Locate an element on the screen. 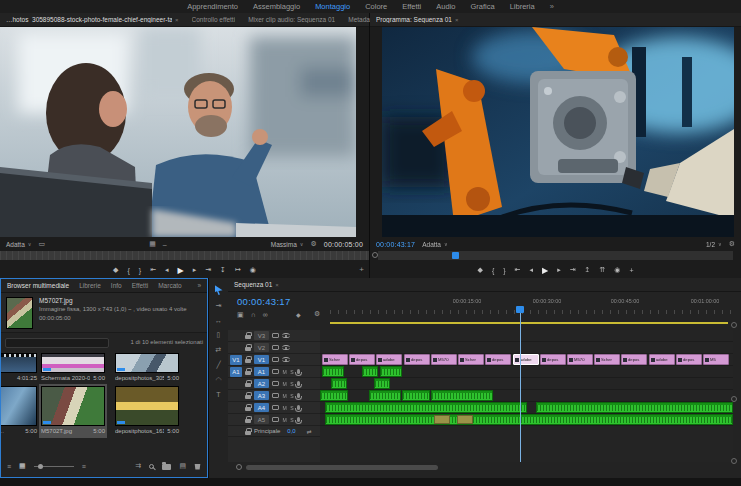 The image size is (741, 486). mark-out-button: } is located at coordinates (140, 270).